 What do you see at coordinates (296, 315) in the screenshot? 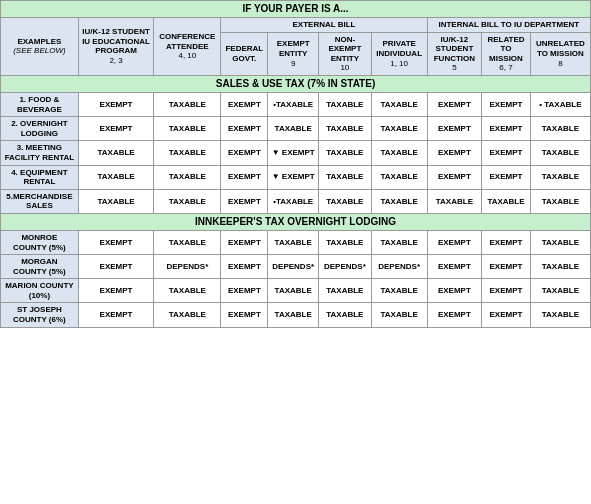
I see `table-row: ST JOSEPH COUNTY (6%) EXEMPT TAXABLE EXE…` at bounding box center [296, 315].